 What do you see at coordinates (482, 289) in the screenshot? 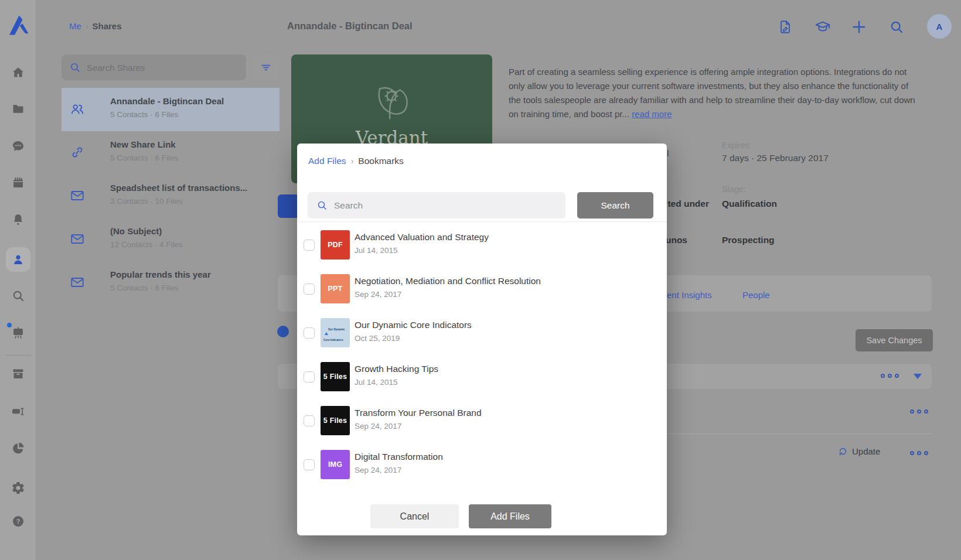
I see `bookmark-file-row: PPT Negotiation, Mediation and Conflict …` at bounding box center [482, 289].